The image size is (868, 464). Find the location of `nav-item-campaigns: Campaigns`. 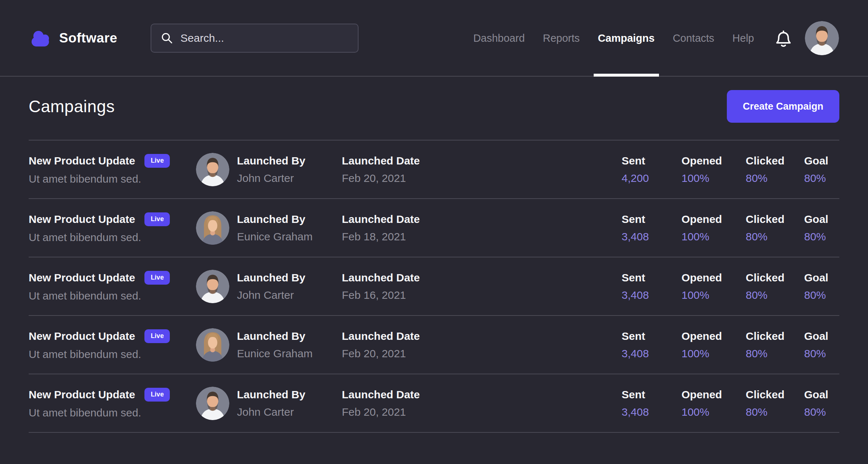

nav-item-campaigns: Campaigns is located at coordinates (626, 38).